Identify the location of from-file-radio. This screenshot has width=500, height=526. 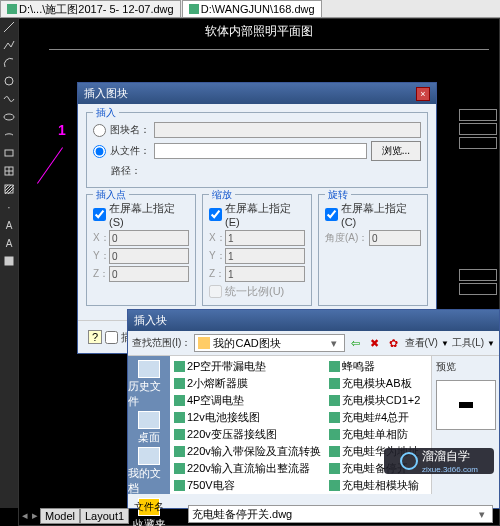
(100, 152).